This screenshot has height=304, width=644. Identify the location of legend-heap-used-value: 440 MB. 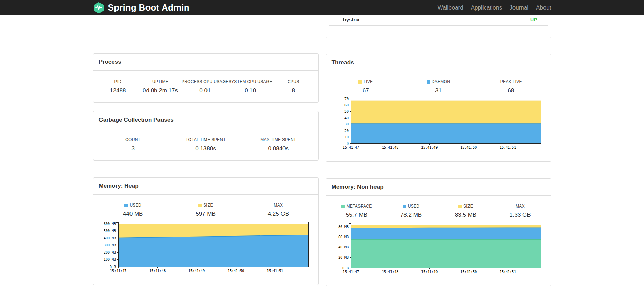
(133, 214).